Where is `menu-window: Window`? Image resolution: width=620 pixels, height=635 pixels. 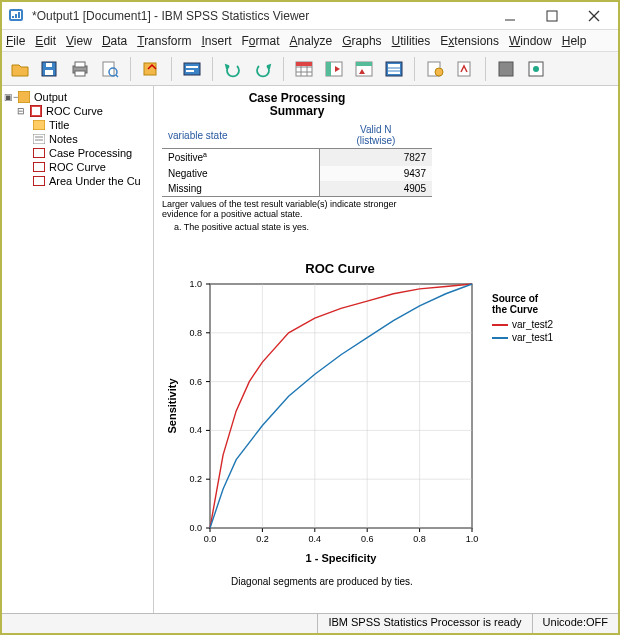
menu-window: Window is located at coordinates (530, 41).